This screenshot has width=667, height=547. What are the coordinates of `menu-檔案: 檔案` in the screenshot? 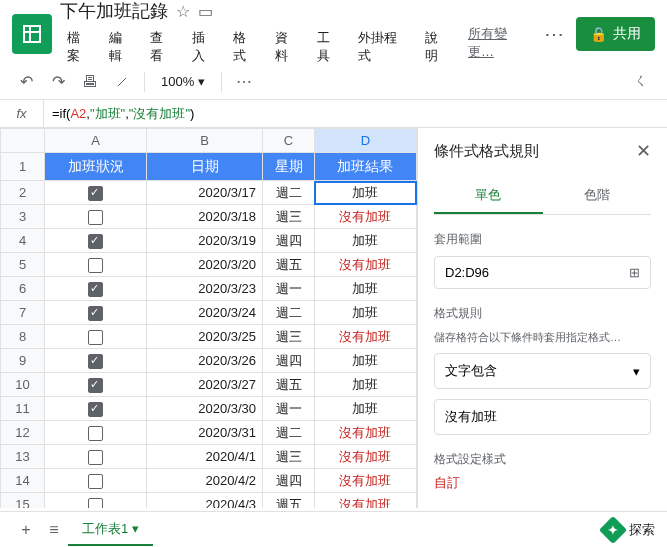 It's located at (80, 47).